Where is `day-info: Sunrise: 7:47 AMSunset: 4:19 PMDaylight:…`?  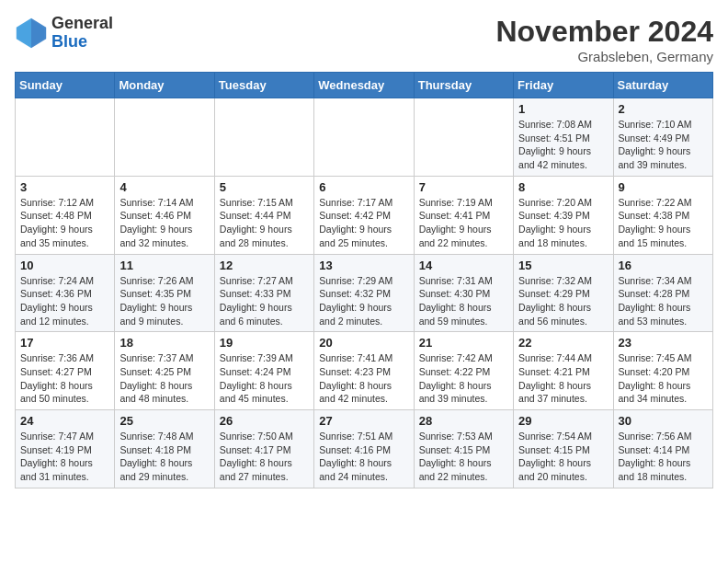 day-info: Sunrise: 7:47 AMSunset: 4:19 PMDaylight:… is located at coordinates (64, 456).